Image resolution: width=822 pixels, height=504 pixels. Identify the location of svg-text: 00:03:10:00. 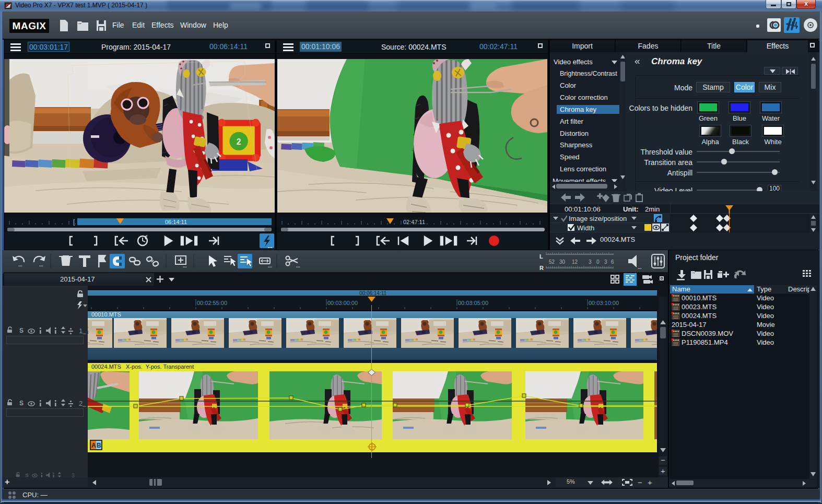
(604, 303).